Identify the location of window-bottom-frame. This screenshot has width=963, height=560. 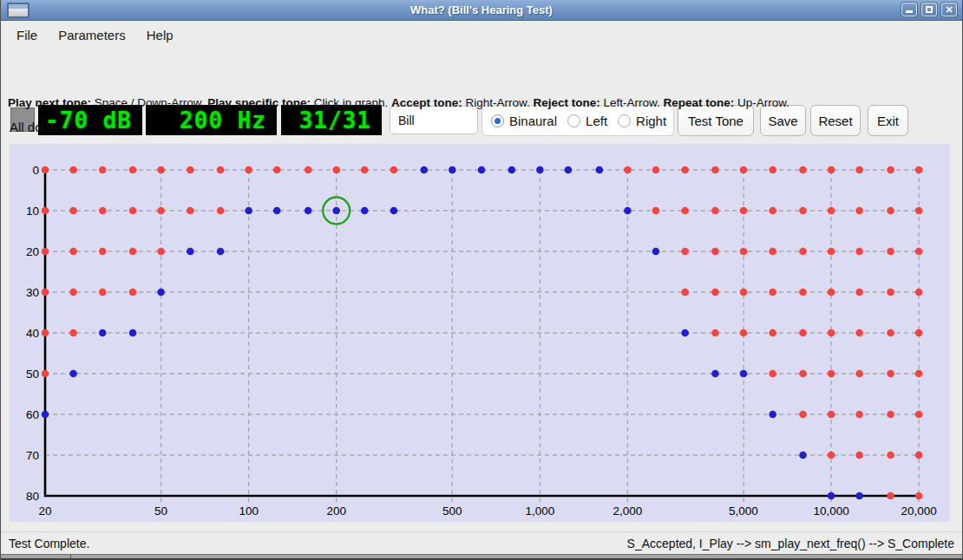
(482, 557).